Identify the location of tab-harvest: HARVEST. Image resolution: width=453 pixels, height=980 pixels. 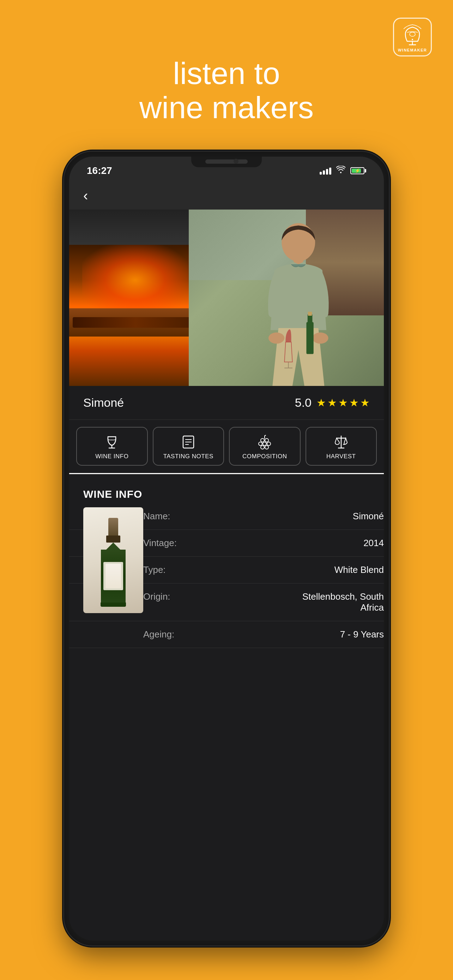
(342, 446).